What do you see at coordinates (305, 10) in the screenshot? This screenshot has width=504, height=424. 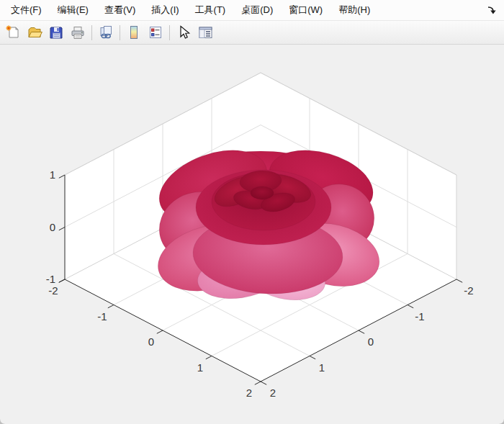 I see `menu-window: 窗口(W)` at bounding box center [305, 10].